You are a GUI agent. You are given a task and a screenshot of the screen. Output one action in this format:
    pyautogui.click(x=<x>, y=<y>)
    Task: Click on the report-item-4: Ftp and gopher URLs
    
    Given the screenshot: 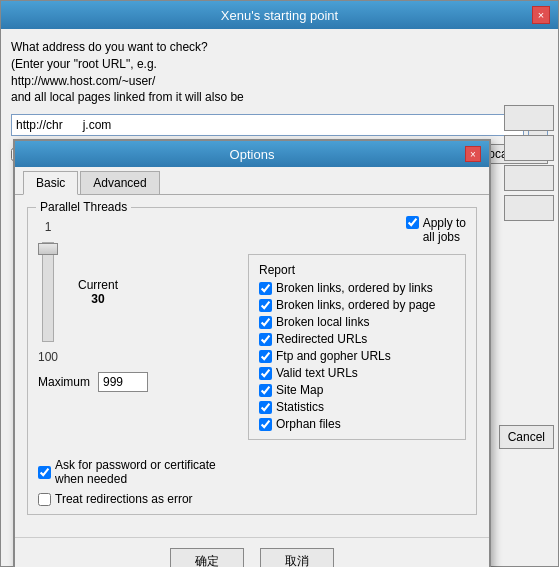 What is the action you would take?
    pyautogui.click(x=357, y=356)
    